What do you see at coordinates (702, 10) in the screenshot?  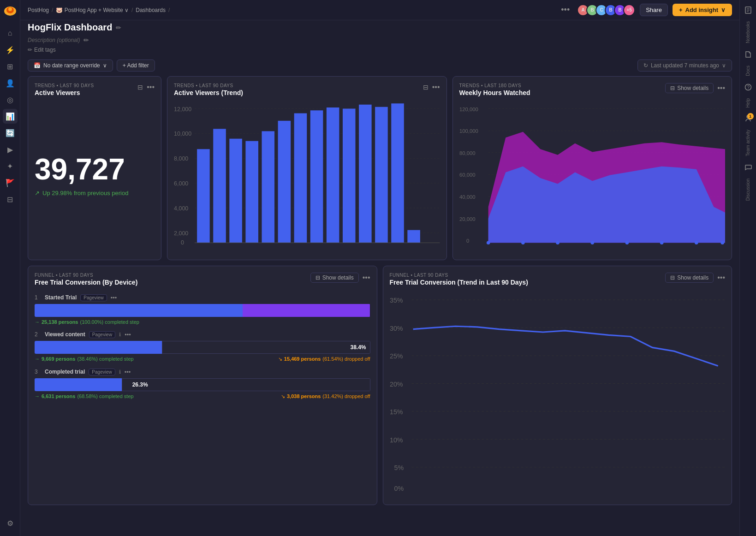 I see `add-insight-button: + Add insight ∨` at bounding box center [702, 10].